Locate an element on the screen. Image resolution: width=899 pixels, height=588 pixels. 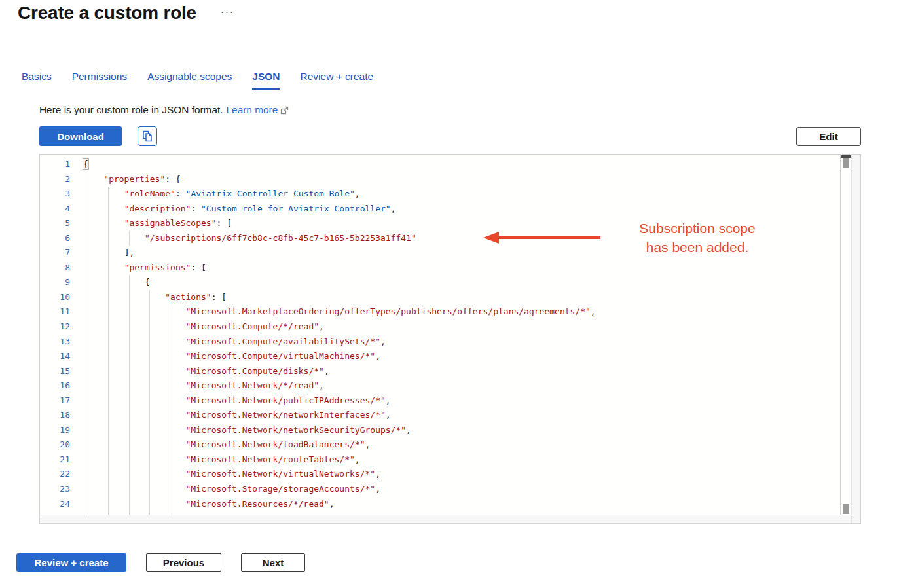
line-number: 19 is located at coordinates (55, 431).